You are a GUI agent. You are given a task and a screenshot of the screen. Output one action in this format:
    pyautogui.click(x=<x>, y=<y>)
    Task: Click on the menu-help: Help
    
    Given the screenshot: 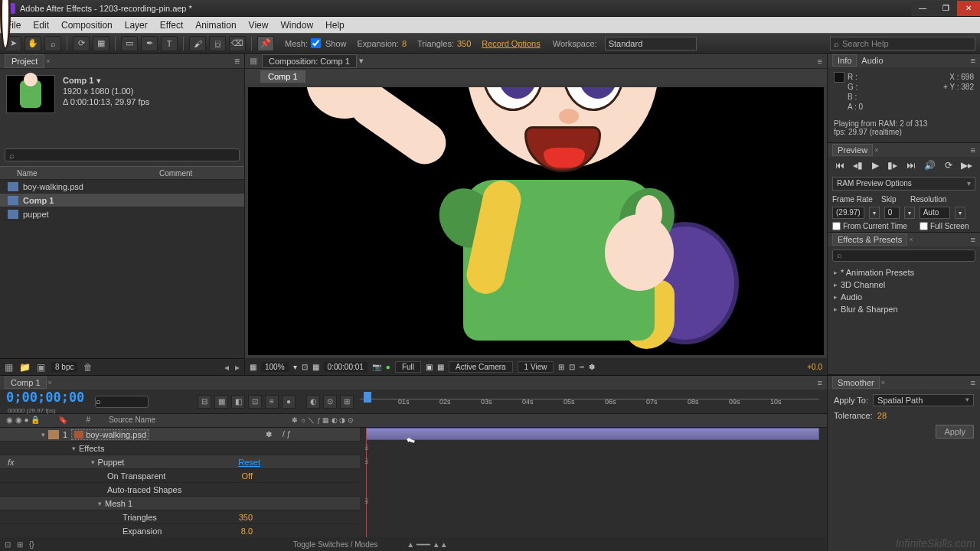 What is the action you would take?
    pyautogui.click(x=335, y=25)
    